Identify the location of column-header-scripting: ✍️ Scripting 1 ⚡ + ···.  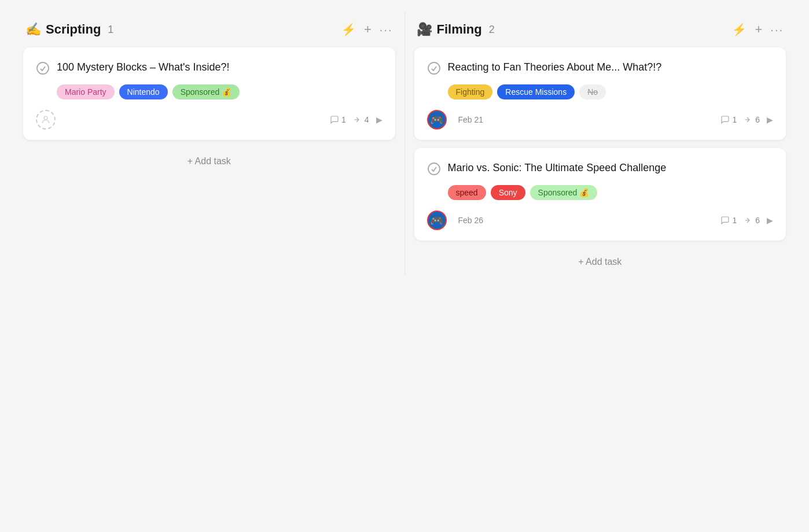
(209, 29).